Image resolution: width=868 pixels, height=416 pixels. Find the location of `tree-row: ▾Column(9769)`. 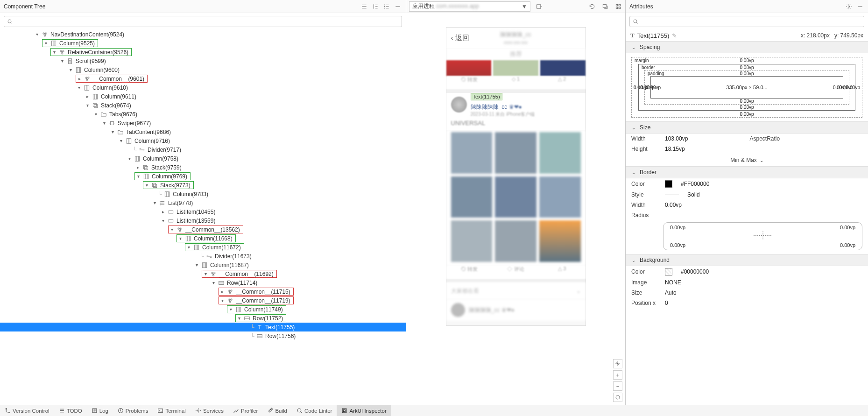

tree-row: ▾Column(9769) is located at coordinates (203, 176).